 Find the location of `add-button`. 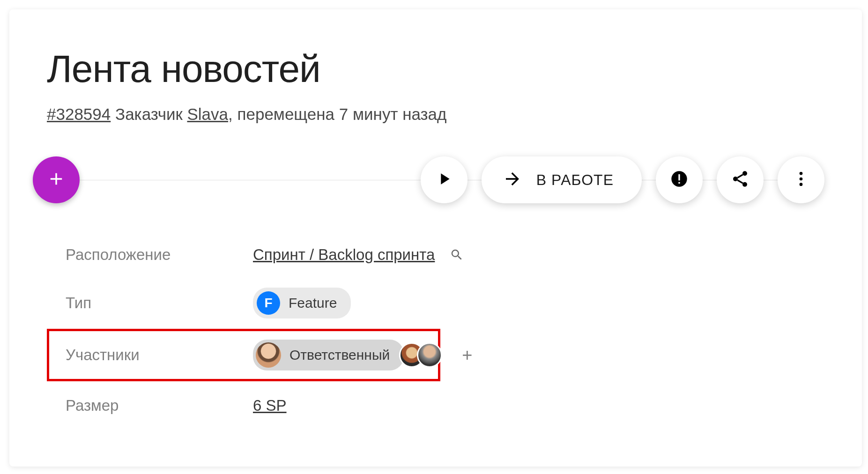

add-button is located at coordinates (56, 180).